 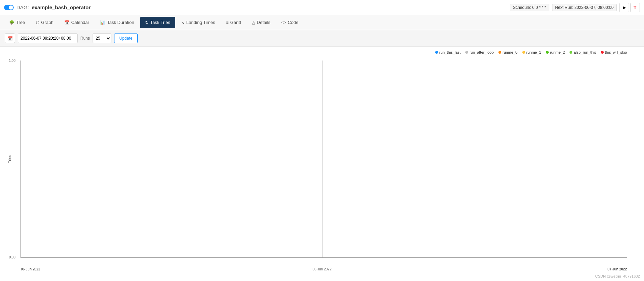 I want to click on toolbar: 📅 Runs 25 10 50 Update, so click(x=322, y=38).